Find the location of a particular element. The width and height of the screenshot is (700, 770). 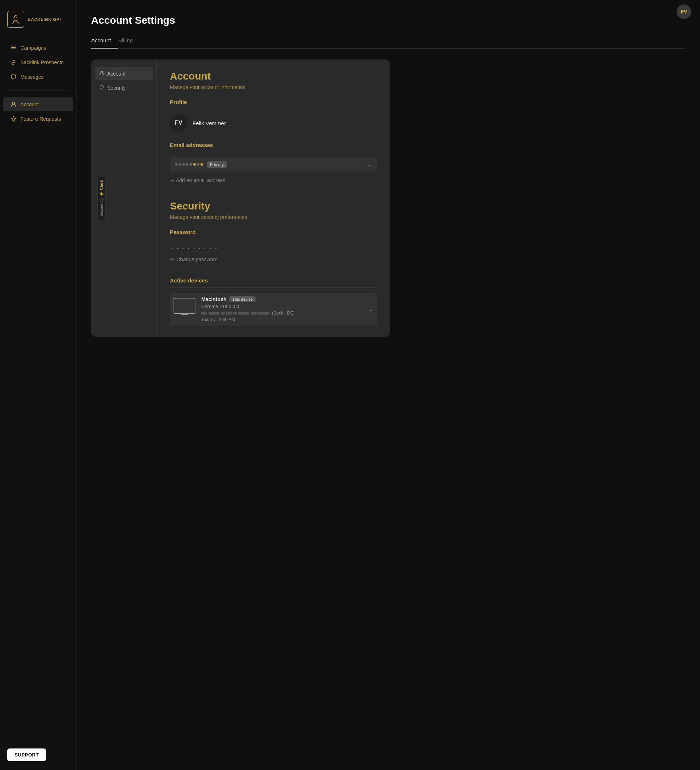

sidebar-divider is located at coordinates (38, 91).